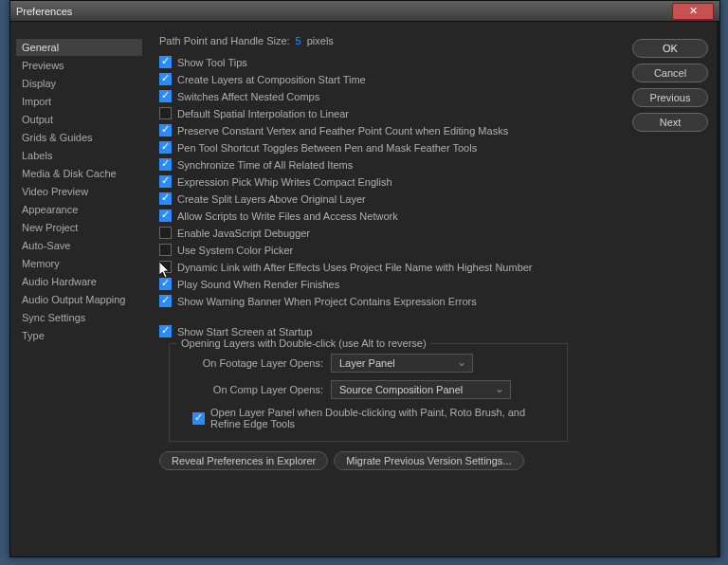  What do you see at coordinates (80, 47) in the screenshot?
I see `sidebar-item-general: General` at bounding box center [80, 47].